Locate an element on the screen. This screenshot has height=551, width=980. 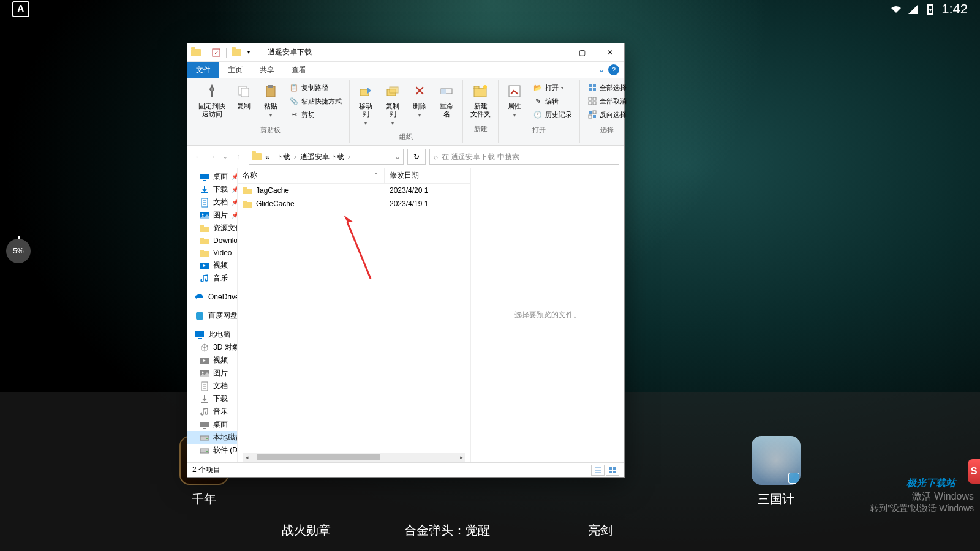
addr-dropdown: ⌄ is located at coordinates (398, 157).